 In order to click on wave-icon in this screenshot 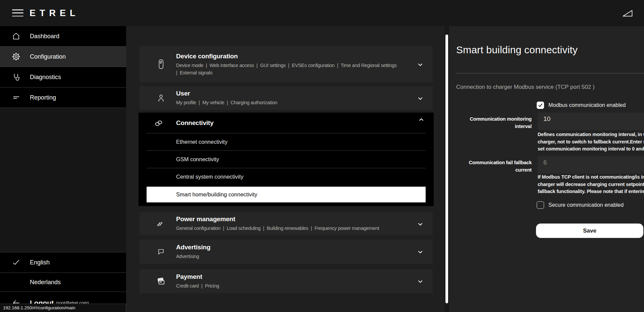, I will do `click(161, 224)`.